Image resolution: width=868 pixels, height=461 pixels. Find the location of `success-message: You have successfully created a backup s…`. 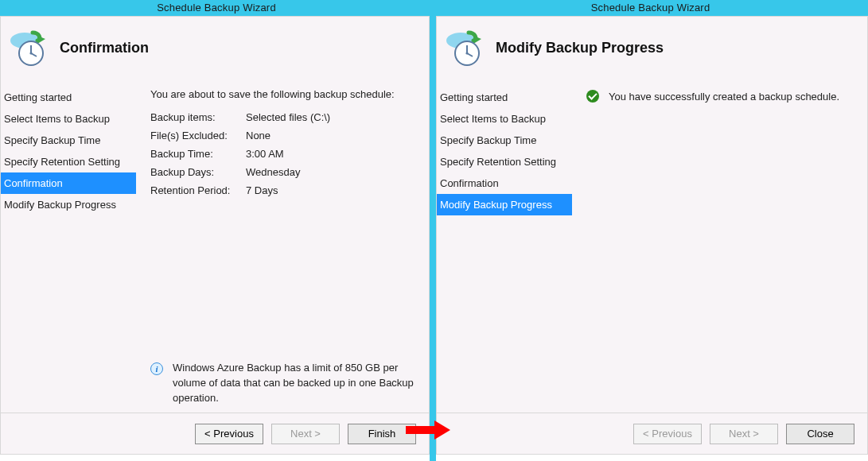

success-message: You have successfully created a backup s… is located at coordinates (721, 96).